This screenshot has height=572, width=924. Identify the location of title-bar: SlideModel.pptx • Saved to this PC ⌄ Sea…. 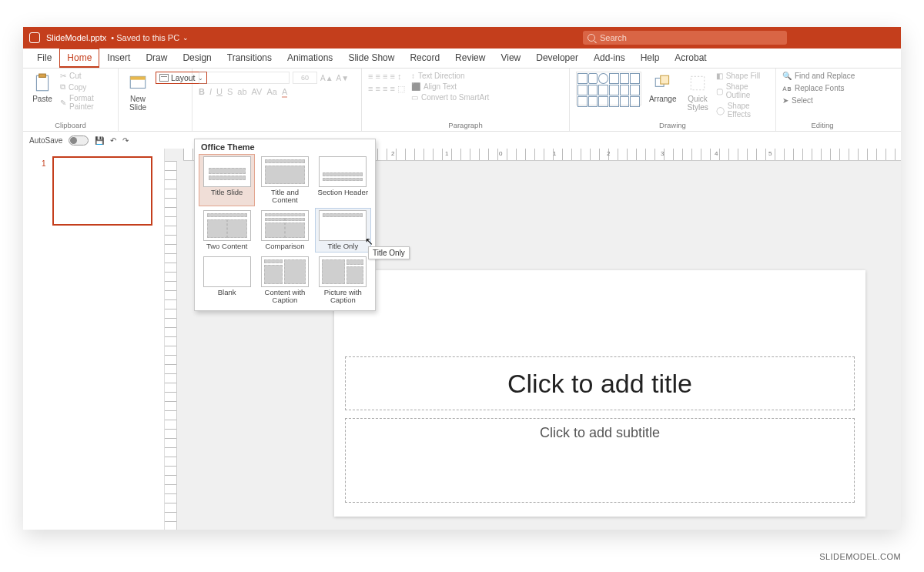
(462, 38).